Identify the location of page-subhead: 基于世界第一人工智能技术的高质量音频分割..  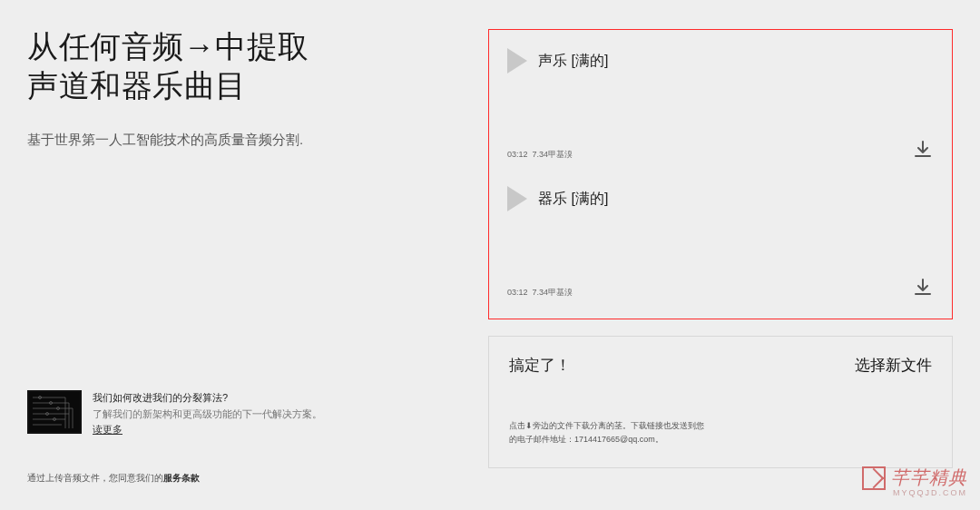
(200, 140).